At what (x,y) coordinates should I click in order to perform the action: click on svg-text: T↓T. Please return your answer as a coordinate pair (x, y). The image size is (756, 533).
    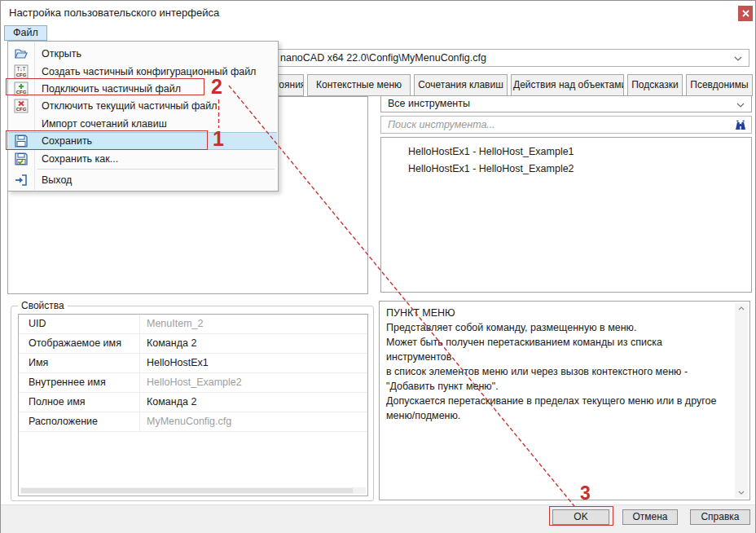
    Looking at the image, I should click on (21, 68).